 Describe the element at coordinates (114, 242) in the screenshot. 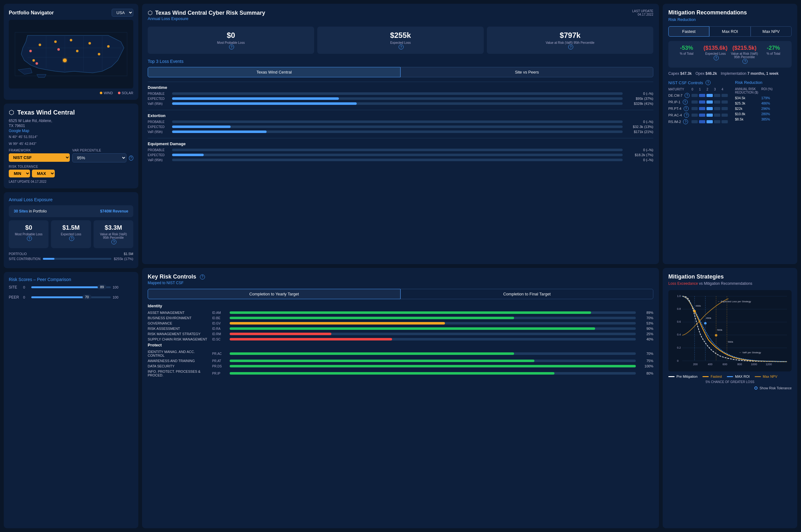

I see `var-help-left: ?` at that location.